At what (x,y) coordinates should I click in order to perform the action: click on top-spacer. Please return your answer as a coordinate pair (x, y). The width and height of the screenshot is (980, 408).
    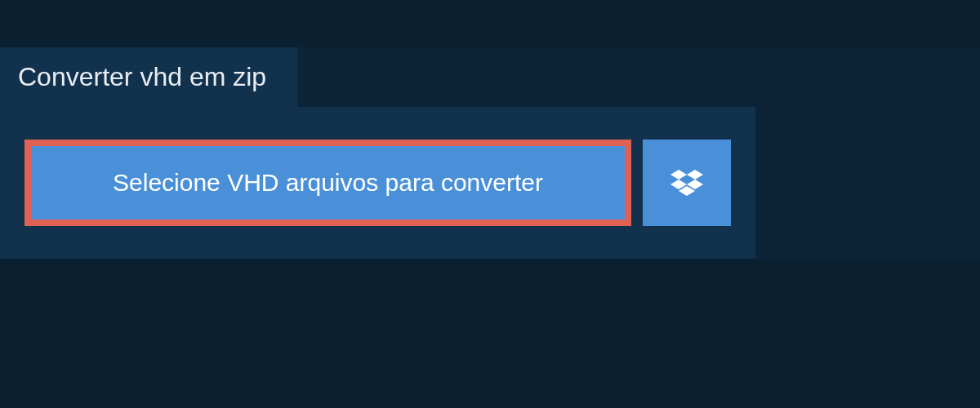
    Looking at the image, I should click on (490, 24).